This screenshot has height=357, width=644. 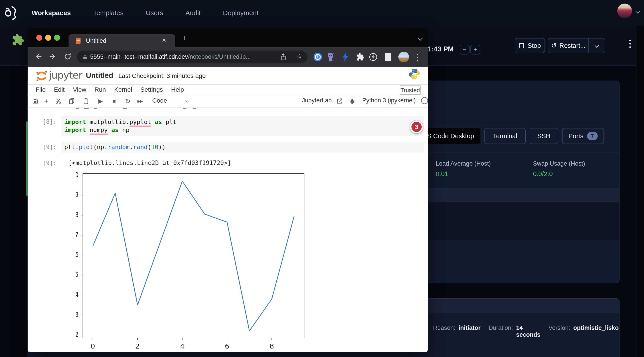 I want to click on page-right-edge, so click(x=640, y=191).